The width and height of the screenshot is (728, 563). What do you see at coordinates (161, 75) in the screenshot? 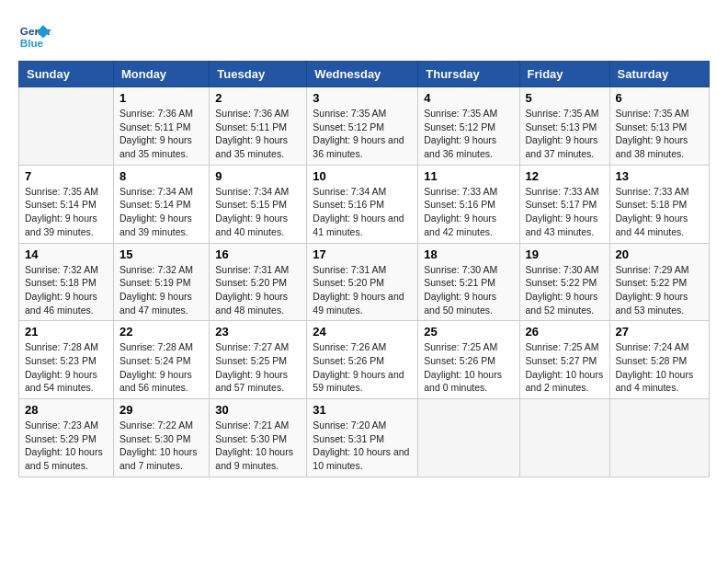
I see `header-cell-monday: Monday` at bounding box center [161, 75].